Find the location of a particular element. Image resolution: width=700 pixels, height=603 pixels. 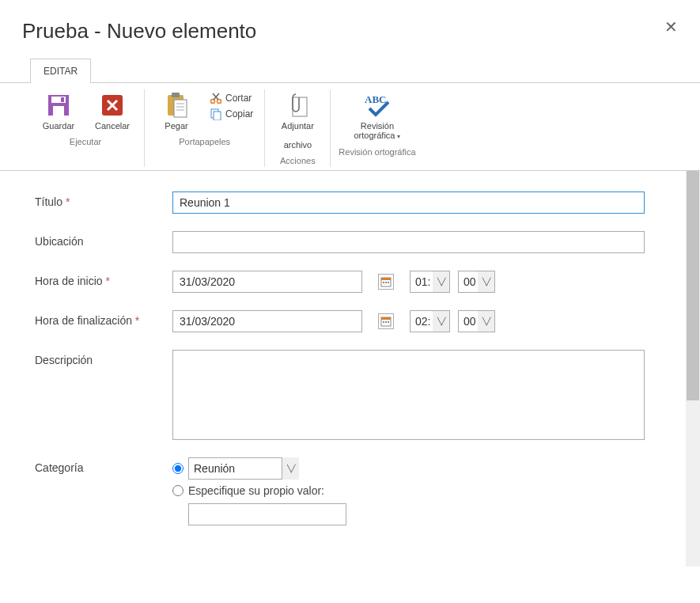

cut-button: Cortar is located at coordinates (231, 98).